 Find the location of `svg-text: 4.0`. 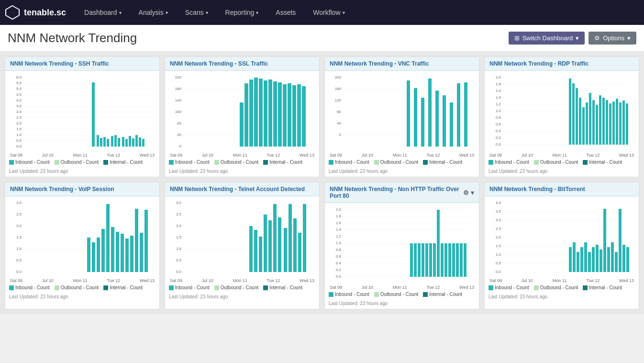

svg-text: 4.0 is located at coordinates (499, 203).